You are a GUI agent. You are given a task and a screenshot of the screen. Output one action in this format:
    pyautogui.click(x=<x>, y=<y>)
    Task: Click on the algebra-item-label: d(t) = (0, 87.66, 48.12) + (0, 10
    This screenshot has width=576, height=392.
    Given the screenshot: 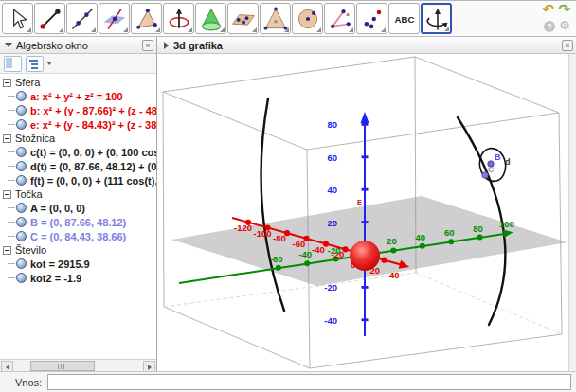 What is the action you would take?
    pyautogui.click(x=93, y=167)
    